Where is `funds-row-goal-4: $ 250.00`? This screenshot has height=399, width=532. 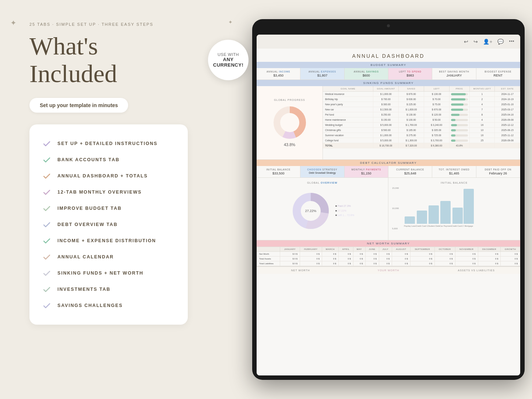
funds-row-goal-4: $ 250.00 is located at coordinates (386, 115).